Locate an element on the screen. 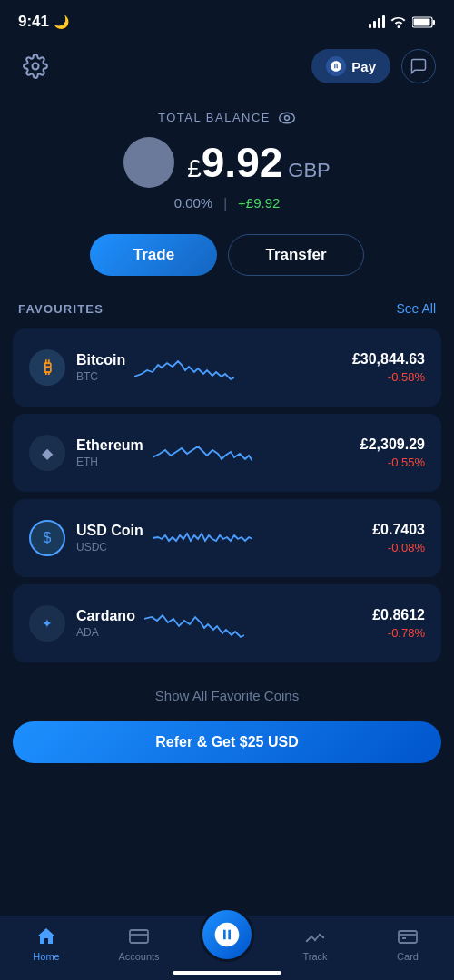 The image size is (454, 980). usdcoin-icon: $ is located at coordinates (47, 538).